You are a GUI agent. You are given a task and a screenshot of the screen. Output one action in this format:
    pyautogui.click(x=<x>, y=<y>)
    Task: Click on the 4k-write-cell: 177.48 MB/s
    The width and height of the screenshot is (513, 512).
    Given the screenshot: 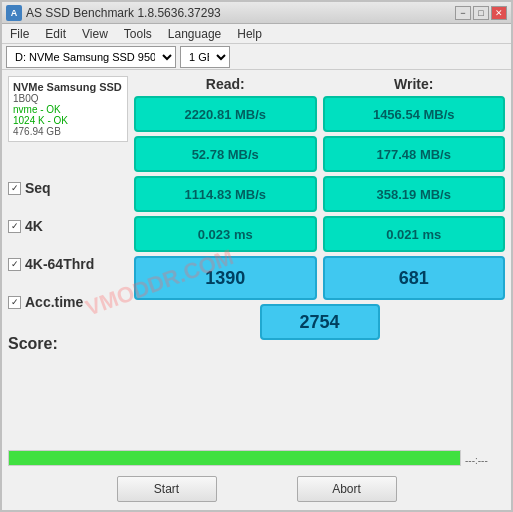 What is the action you would take?
    pyautogui.click(x=414, y=154)
    